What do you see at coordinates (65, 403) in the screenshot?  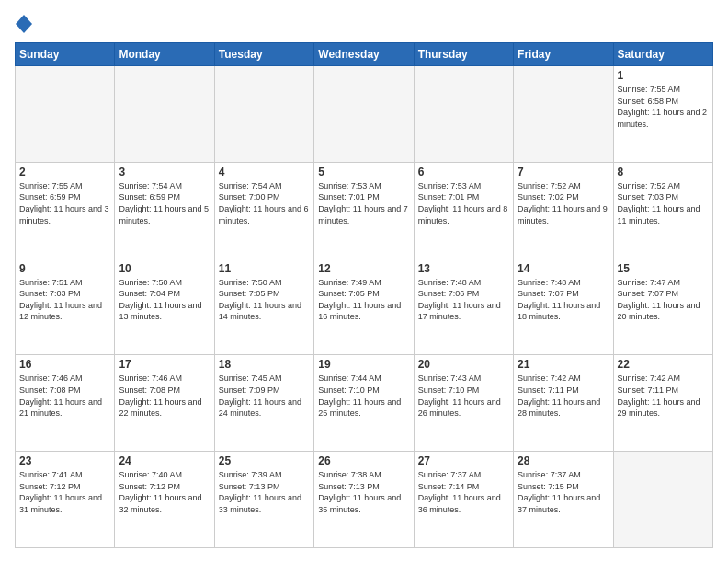 I see `calendar-cell: 16Sunrise: 7:46 AMSunset: 7:08 PMDayligh…` at bounding box center [65, 403].